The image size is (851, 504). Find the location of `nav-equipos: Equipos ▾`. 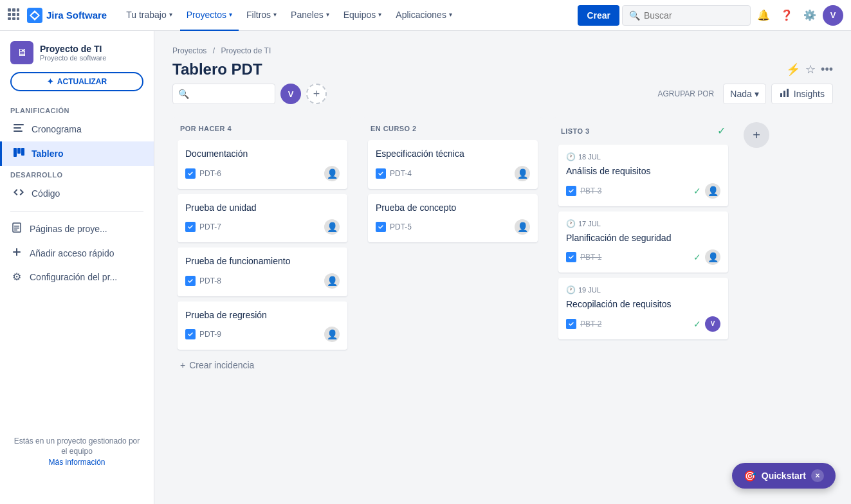

nav-equipos: Equipos ▾ is located at coordinates (363, 15).